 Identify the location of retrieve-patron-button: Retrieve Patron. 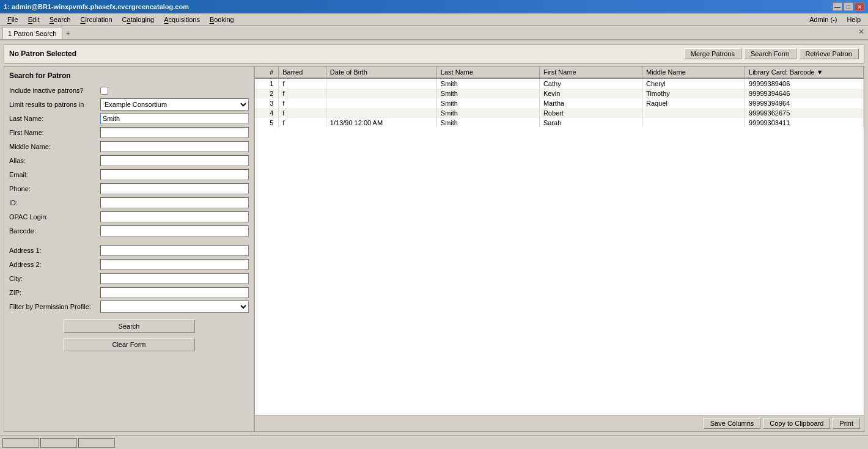
(829, 54).